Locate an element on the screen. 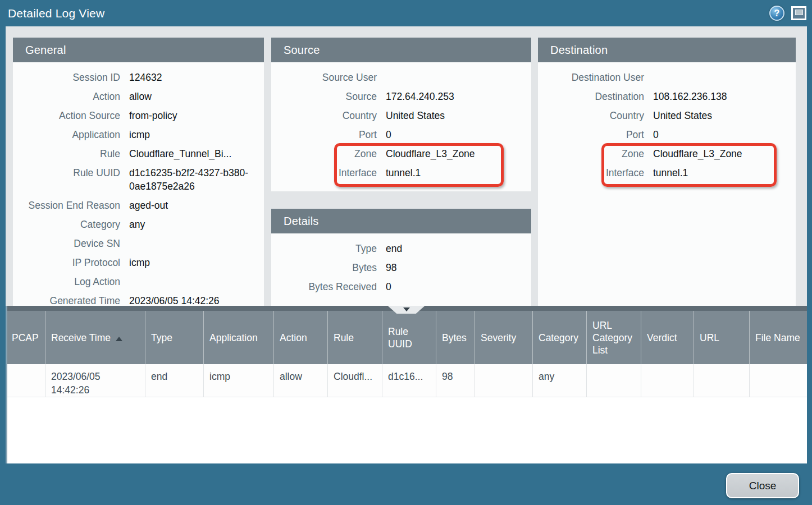 The width and height of the screenshot is (812, 505). column-header-severity: Severity is located at coordinates (504, 338).